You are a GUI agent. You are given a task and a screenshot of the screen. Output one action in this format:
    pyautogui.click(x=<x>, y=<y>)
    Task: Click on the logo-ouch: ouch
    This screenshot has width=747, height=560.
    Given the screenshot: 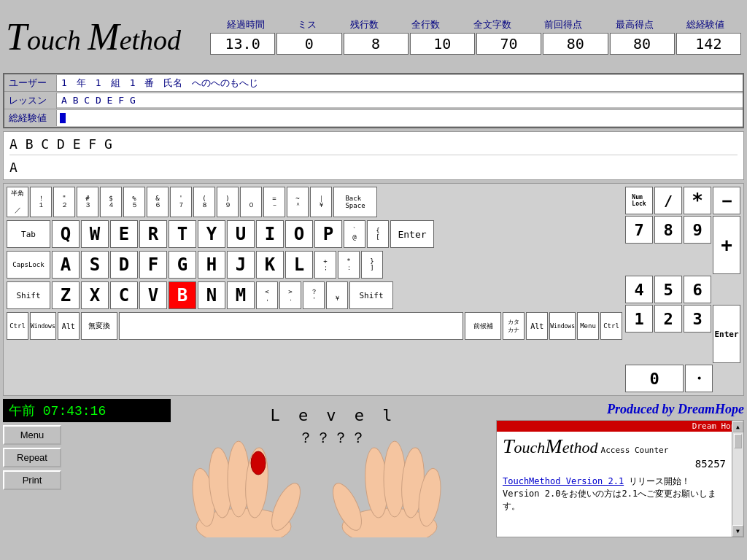 What is the action you would take?
    pyautogui.click(x=57, y=40)
    